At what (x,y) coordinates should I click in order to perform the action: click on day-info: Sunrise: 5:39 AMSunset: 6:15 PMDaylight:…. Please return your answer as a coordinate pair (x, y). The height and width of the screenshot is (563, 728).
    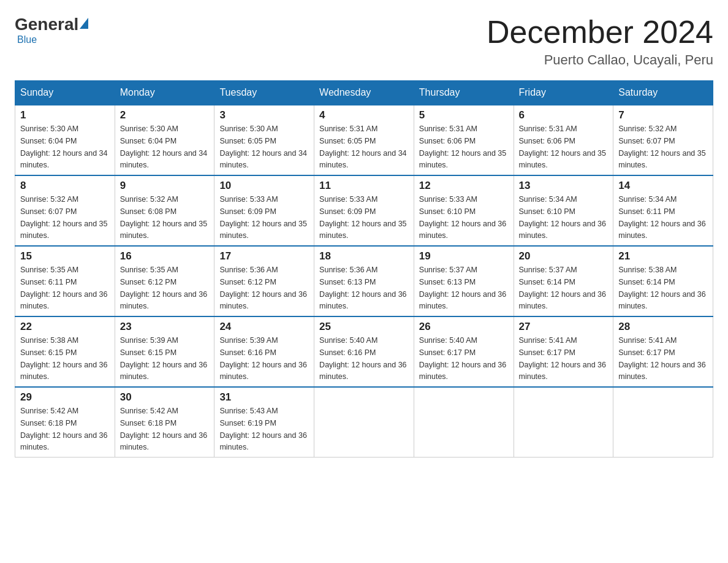
    Looking at the image, I should click on (164, 358).